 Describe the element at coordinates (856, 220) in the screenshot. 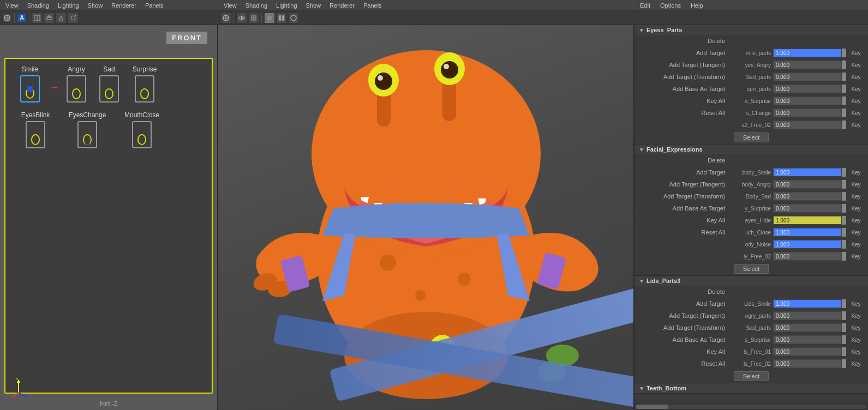

I see `key-btn-eyes-hide: Key` at that location.